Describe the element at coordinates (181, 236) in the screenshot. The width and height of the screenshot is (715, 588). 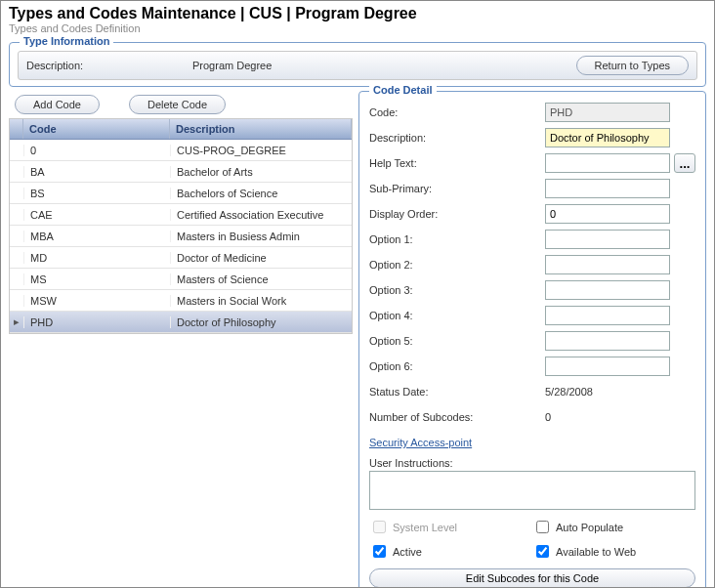
I see `table-row: MBAMasters in Busiess Admin` at that location.